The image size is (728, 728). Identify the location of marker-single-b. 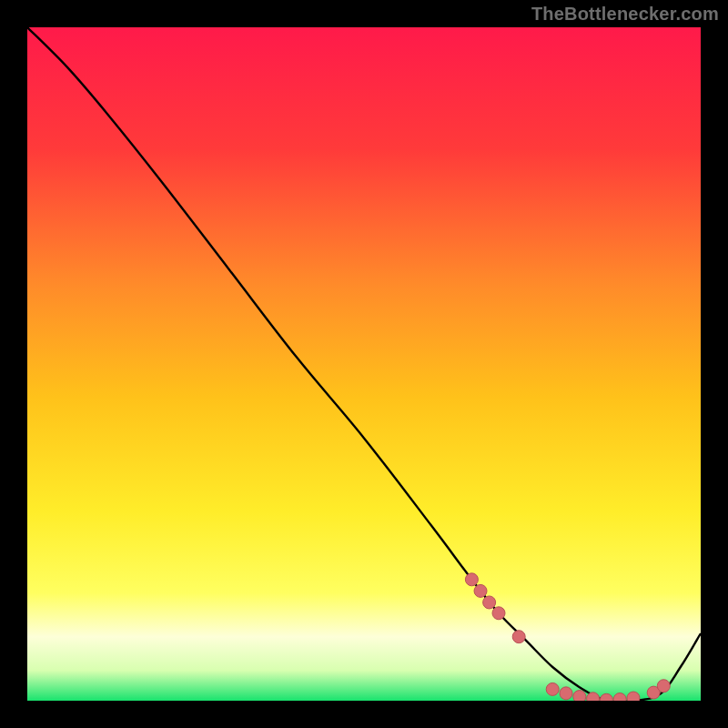
(519, 637).